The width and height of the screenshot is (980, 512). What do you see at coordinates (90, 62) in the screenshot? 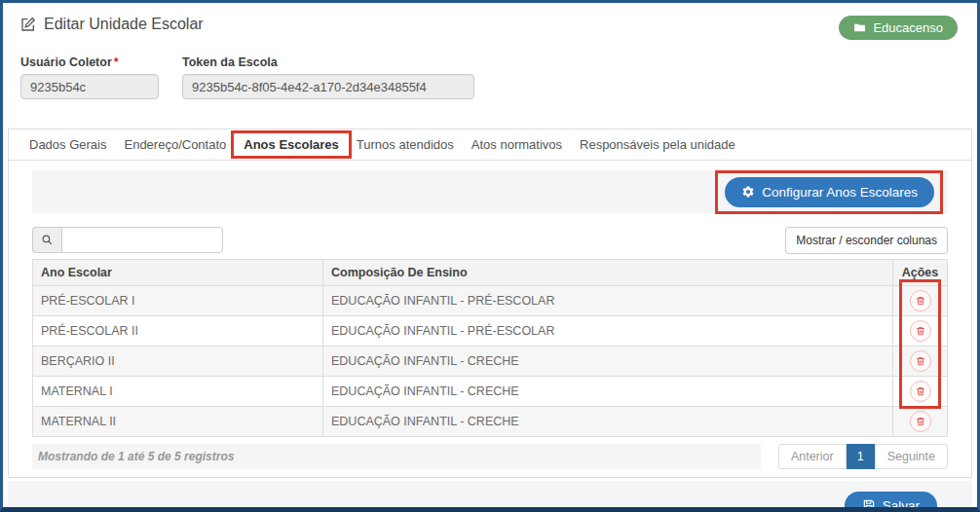
I see `usuario-coletor-label: Usuário Coletor*` at bounding box center [90, 62].